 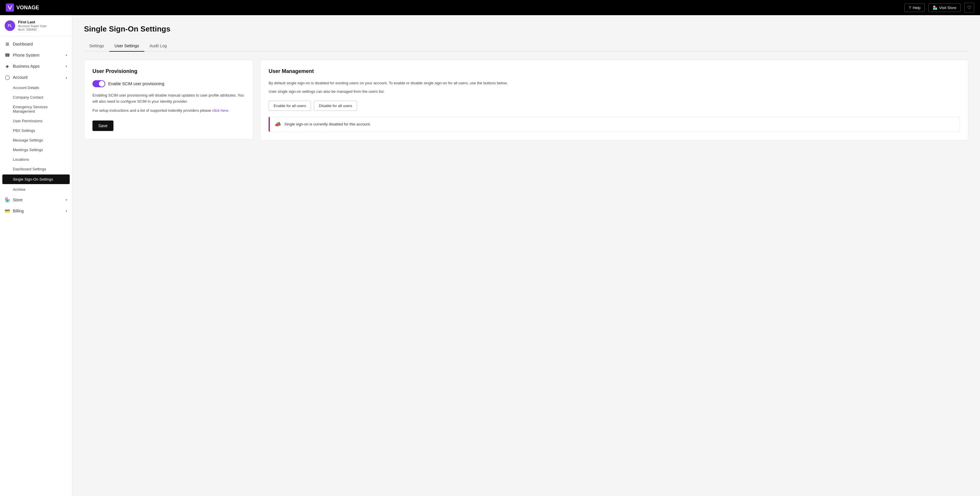 What do you see at coordinates (169, 111) in the screenshot?
I see `scim-setup-text: For setup instructions and a list of sup…` at bounding box center [169, 111].